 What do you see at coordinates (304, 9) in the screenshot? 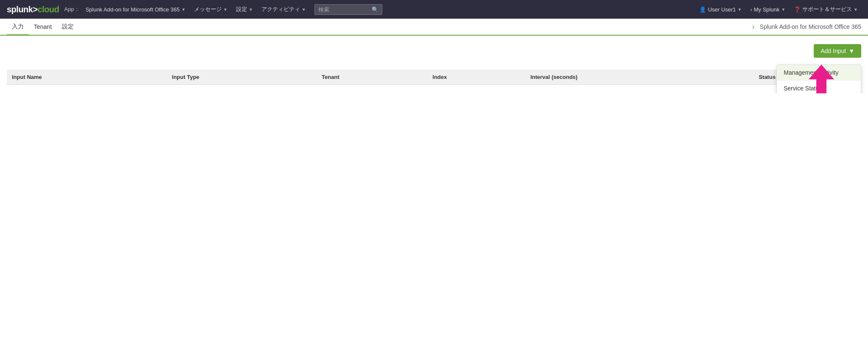
I see `activity-dropdown-arrow: ▼` at bounding box center [304, 9].